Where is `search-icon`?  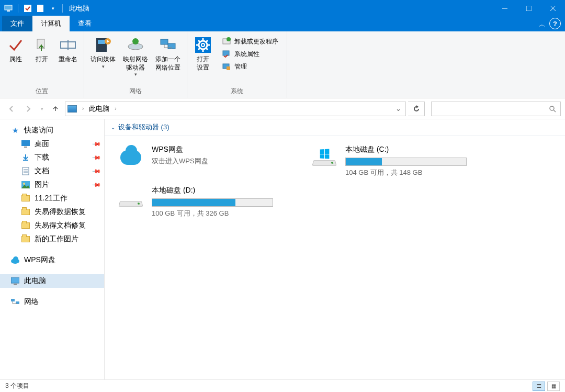 search-icon is located at coordinates (552, 109).